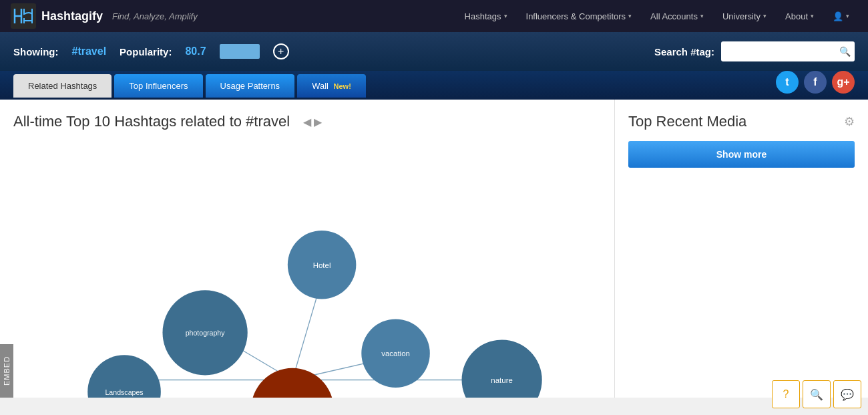 The height and width of the screenshot is (415, 868). I want to click on search-input, so click(788, 51).